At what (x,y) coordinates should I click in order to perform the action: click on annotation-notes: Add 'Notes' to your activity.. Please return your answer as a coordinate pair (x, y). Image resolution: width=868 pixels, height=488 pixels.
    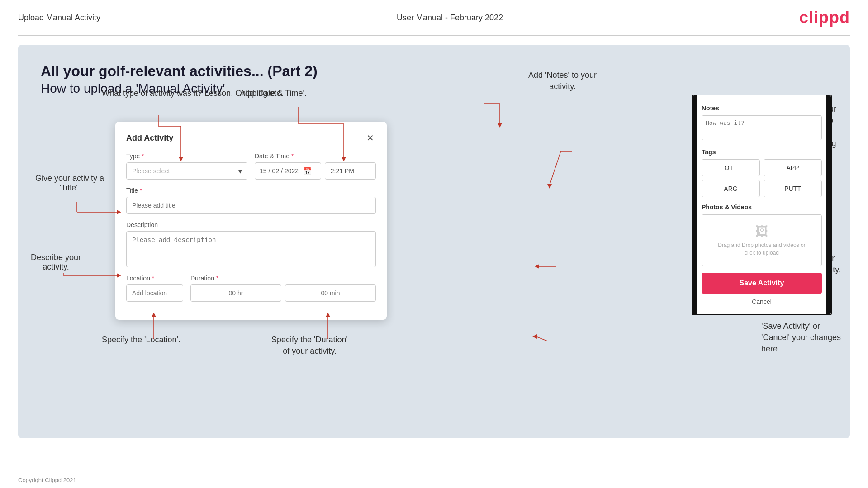
    Looking at the image, I should click on (563, 81).